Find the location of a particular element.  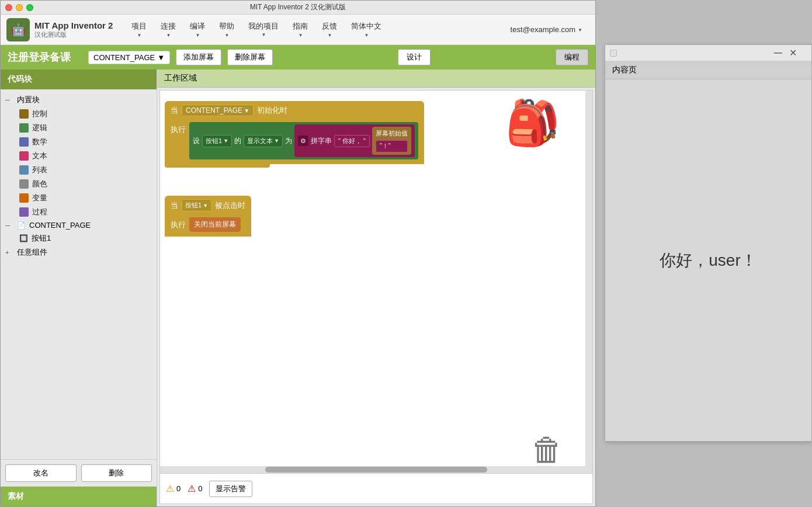

close-button is located at coordinates (9, 8).